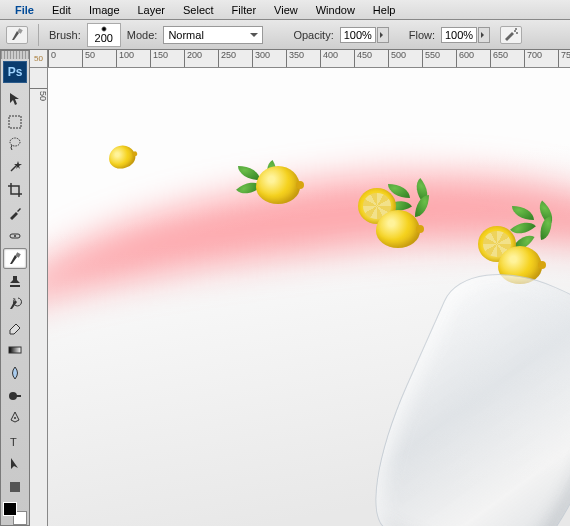  Describe the element at coordinates (193, 59) in the screenshot. I see `ruler-tick: 200` at that location.